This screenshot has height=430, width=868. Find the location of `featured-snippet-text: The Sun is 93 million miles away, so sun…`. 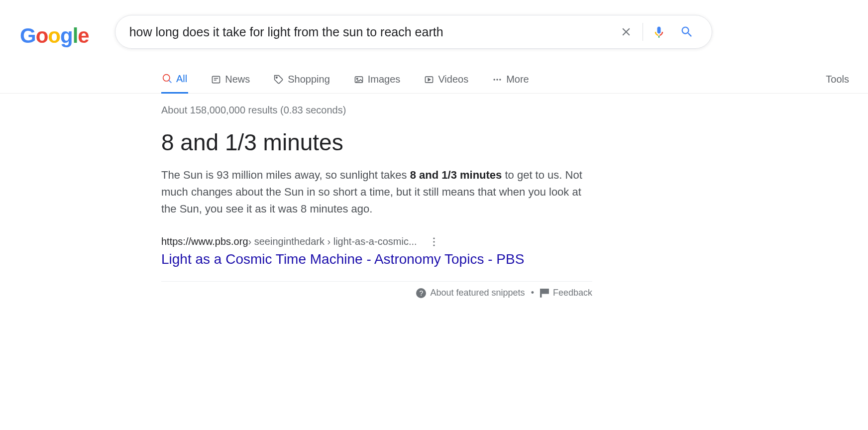

featured-snippet-text: The Sun is 93 million miles away, so sun… is located at coordinates (377, 192).